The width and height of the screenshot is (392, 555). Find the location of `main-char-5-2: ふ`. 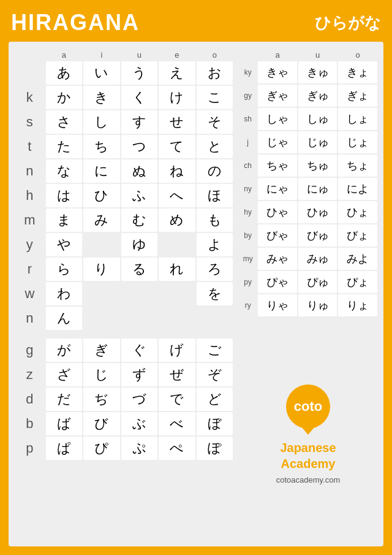

main-char-5-2: ふ is located at coordinates (140, 196).